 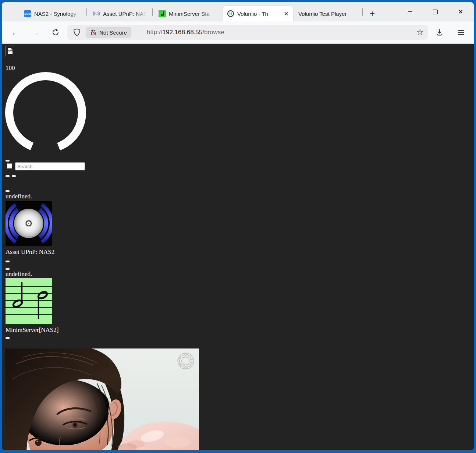 I want to click on album-art-photo, so click(x=102, y=399).